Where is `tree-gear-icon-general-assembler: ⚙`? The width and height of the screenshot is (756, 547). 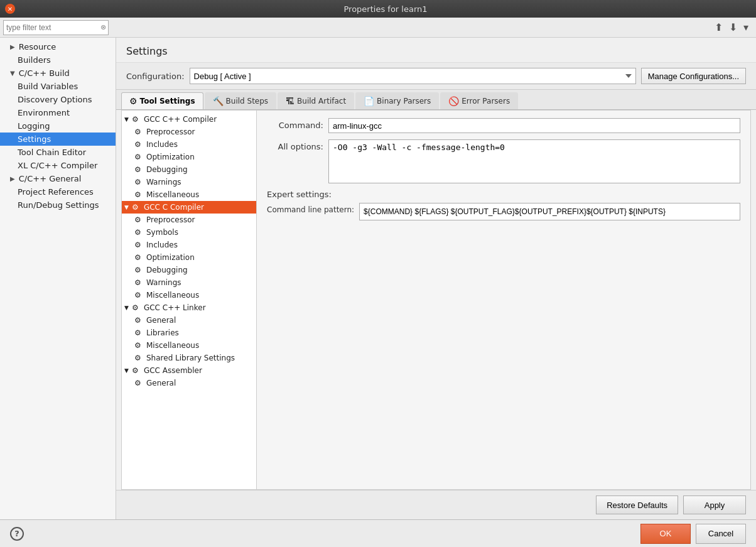 tree-gear-icon-general-assembler: ⚙ is located at coordinates (139, 383).